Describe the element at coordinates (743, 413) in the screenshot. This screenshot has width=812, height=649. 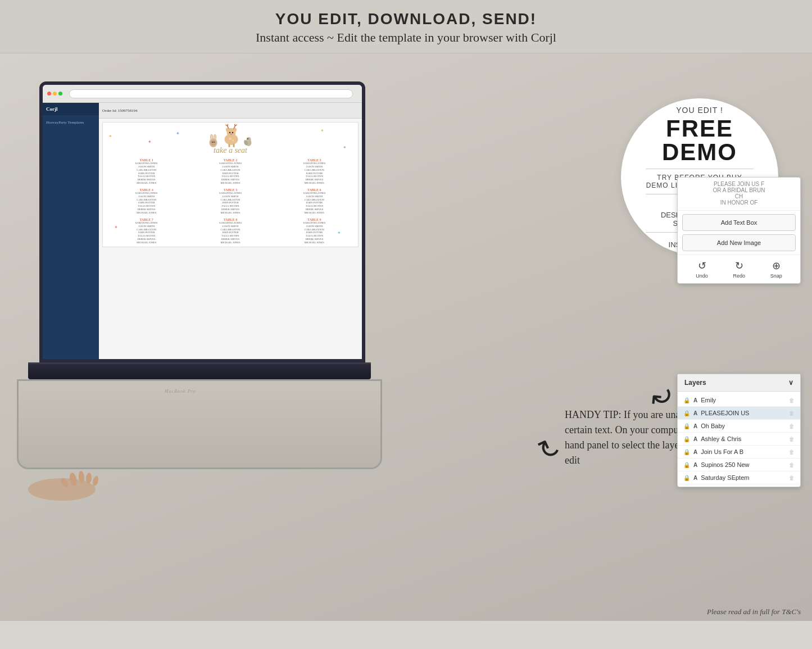
I see `layer-name: PLEASEJOIN US` at that location.